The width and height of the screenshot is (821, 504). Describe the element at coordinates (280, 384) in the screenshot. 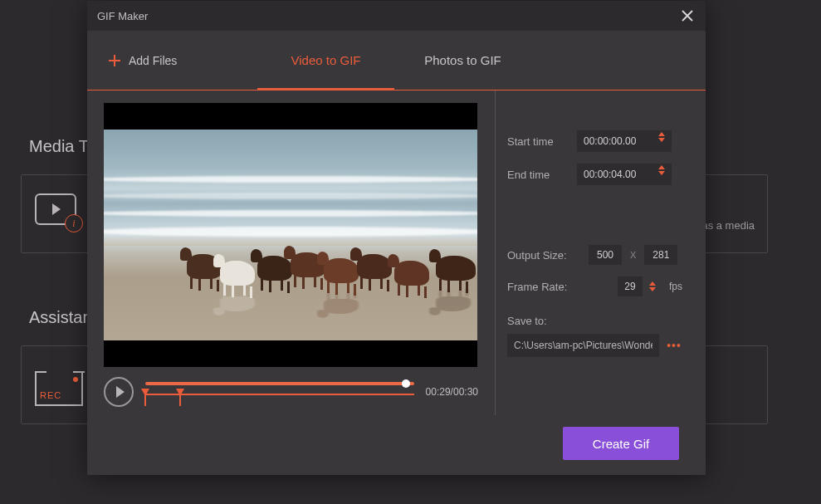

I see `progress-track` at that location.